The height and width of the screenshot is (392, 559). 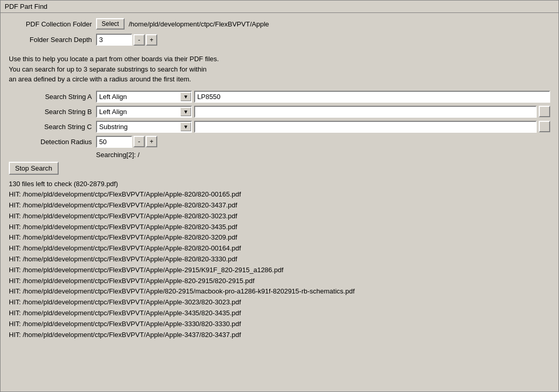 What do you see at coordinates (279, 69) in the screenshot?
I see `info-line-2: You can search for up to 3 separate subs…` at bounding box center [279, 69].